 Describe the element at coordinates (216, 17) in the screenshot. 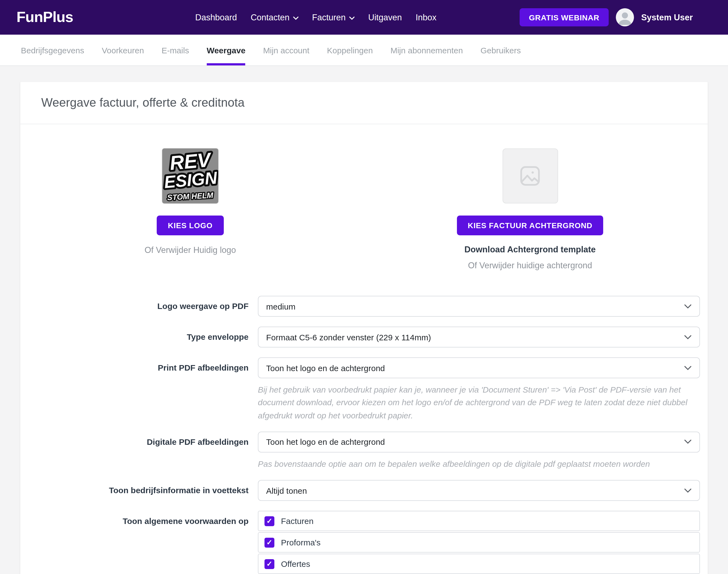

I see `nav-label: Dashboard` at that location.